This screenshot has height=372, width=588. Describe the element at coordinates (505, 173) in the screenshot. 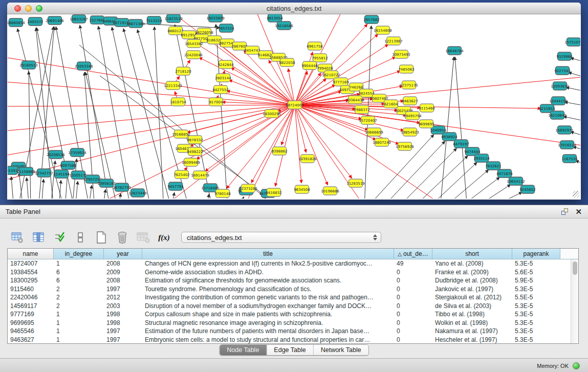

I see `graph-node: 8471676` at that location.